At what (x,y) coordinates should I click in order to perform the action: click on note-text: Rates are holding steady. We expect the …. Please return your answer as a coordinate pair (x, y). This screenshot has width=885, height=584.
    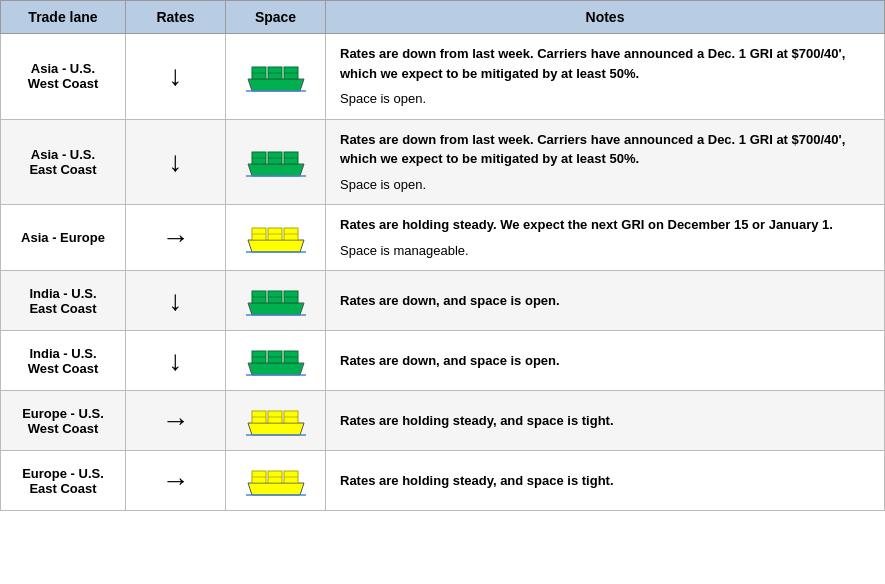
    Looking at the image, I should click on (605, 238).